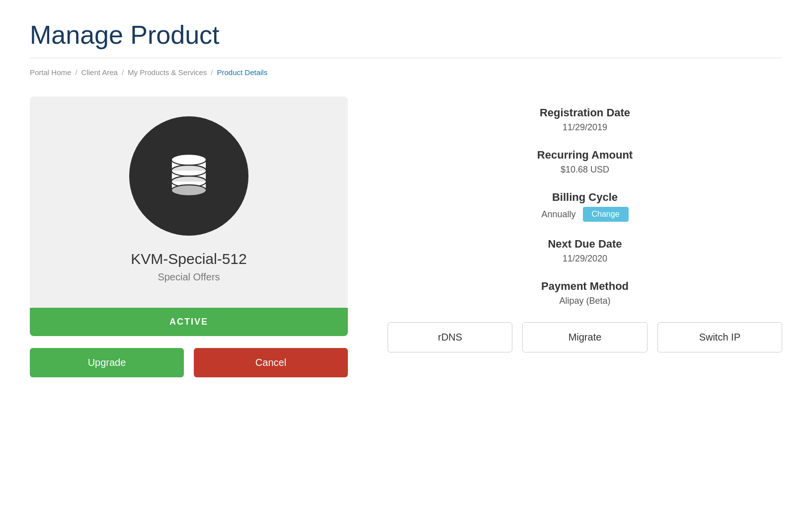 Image resolution: width=812 pixels, height=523 pixels. Describe the element at coordinates (584, 337) in the screenshot. I see `migrate-button: Migrate` at that location.